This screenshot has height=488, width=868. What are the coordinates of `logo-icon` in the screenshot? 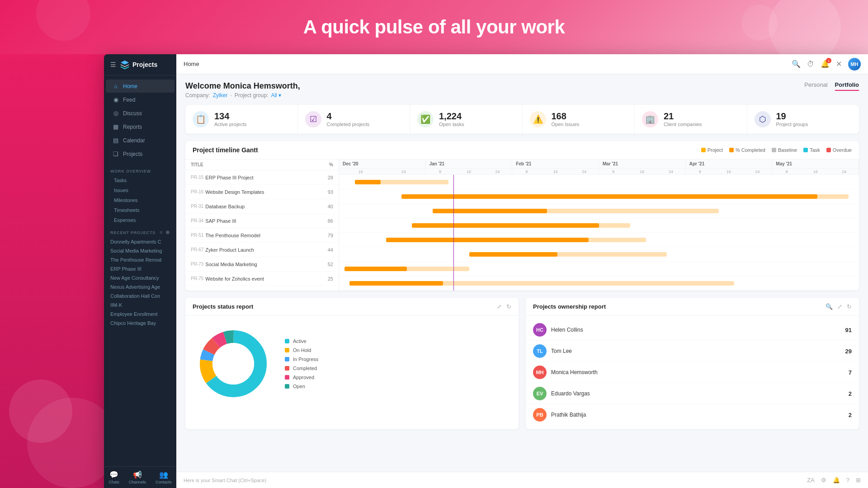 It's located at (125, 65).